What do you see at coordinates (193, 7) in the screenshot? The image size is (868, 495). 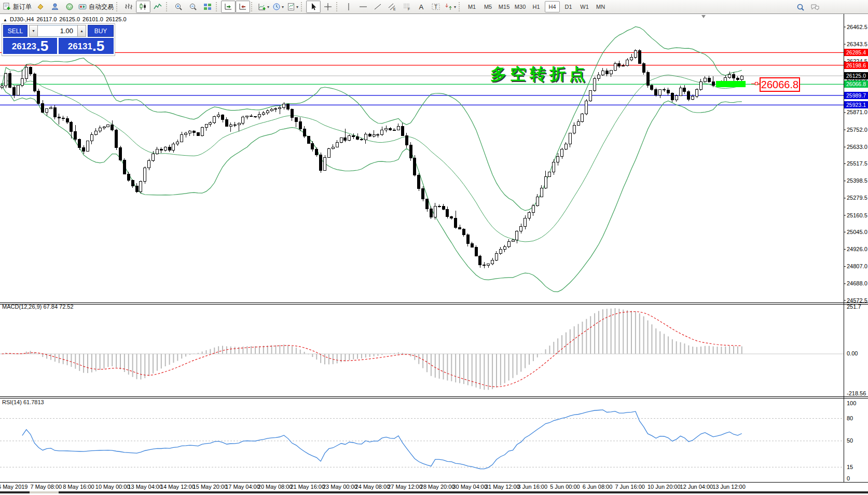 I see `zoom-out-icon` at bounding box center [193, 7].